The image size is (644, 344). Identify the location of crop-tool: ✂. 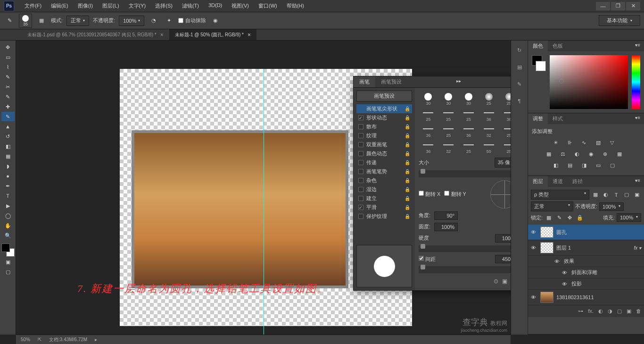
(8, 87).